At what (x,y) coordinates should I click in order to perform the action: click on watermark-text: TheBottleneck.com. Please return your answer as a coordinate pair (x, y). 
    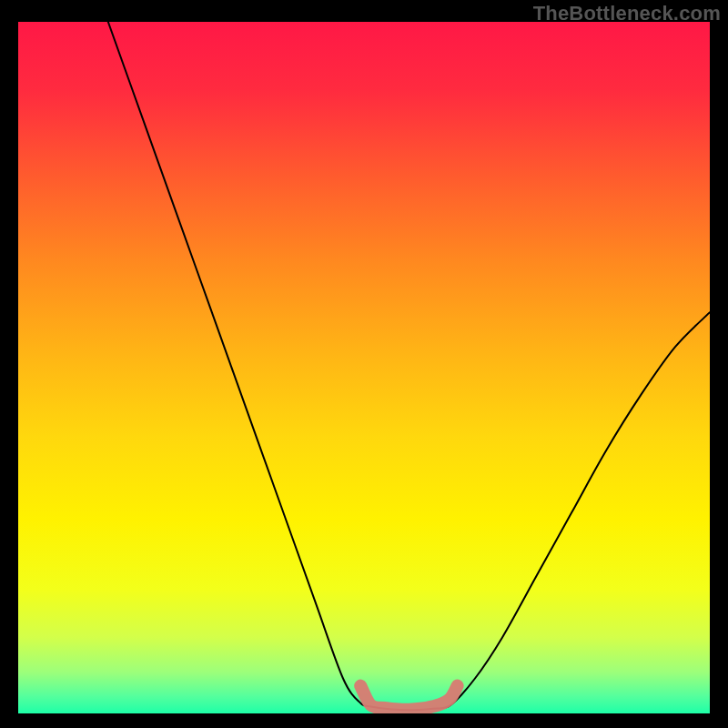
    Looking at the image, I should click on (627, 14).